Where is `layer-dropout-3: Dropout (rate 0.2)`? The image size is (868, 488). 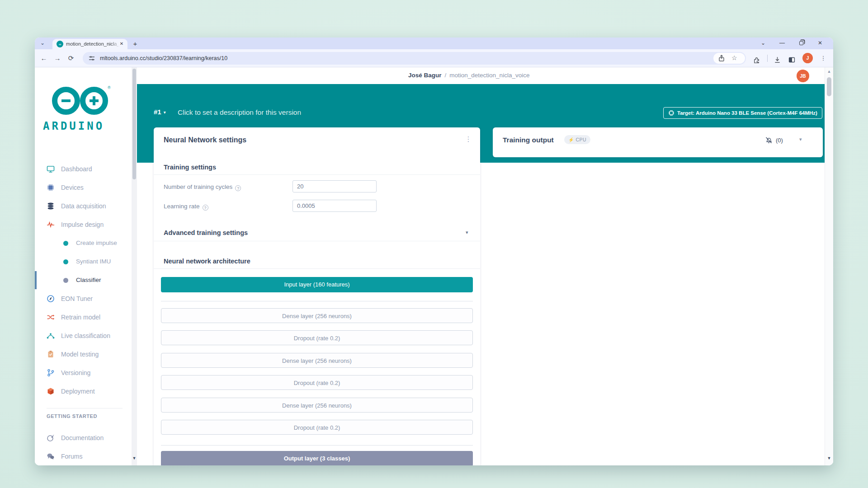
layer-dropout-3: Dropout (rate 0.2) is located at coordinates (317, 427).